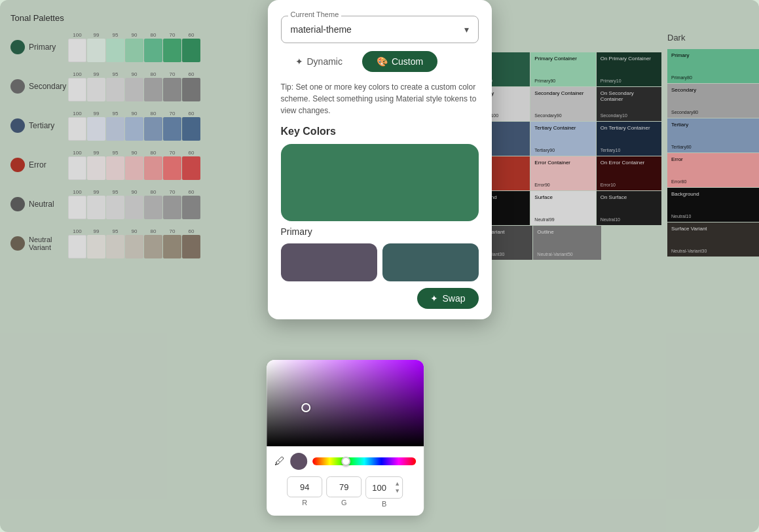 This screenshot has height=532, width=759. Describe the element at coordinates (306, 408) in the screenshot. I see `color-picker-cursor` at that location.